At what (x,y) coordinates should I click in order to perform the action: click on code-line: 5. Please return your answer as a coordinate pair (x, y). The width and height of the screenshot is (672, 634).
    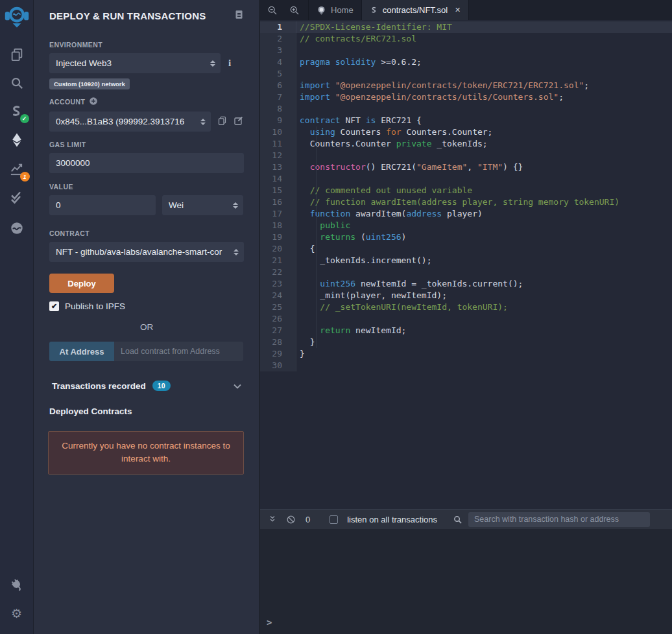
    Looking at the image, I should click on (466, 74).